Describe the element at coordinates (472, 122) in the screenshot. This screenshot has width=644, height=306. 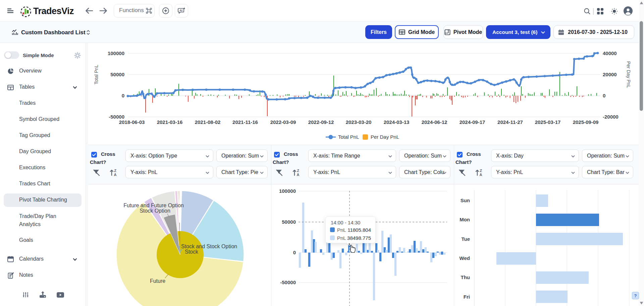
I see `svg-text: 2024-09-17` at that location.